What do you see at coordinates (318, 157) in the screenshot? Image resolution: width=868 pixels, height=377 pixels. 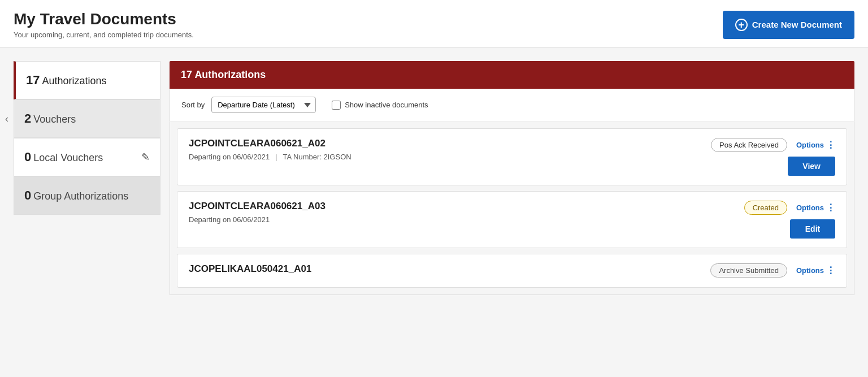 I see `doc-ta-number-1: TA Number: 2IGSON` at bounding box center [318, 157].